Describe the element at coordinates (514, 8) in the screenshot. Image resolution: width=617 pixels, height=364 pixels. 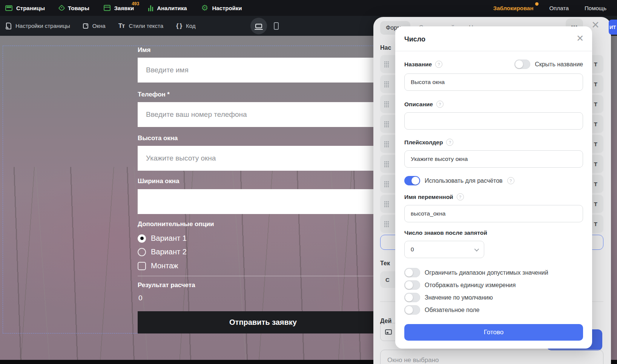
I see `blocked-status-link: Заблокирован` at that location.